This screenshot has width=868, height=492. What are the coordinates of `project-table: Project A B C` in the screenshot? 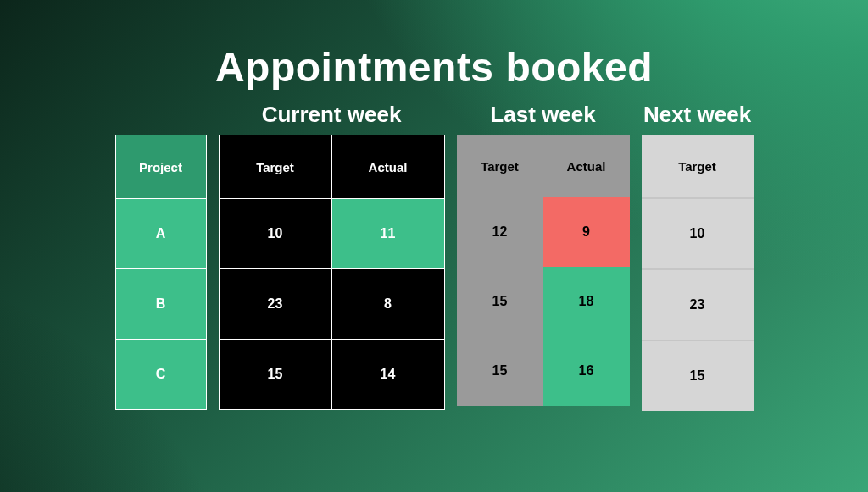 It's located at (161, 273).